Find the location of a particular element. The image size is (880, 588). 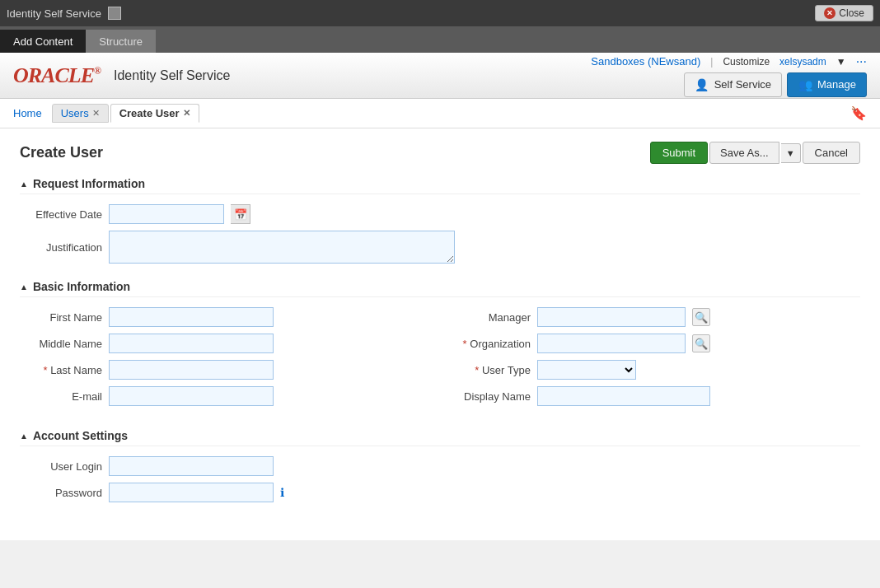

basic-information-title: Basic Information is located at coordinates (82, 287).